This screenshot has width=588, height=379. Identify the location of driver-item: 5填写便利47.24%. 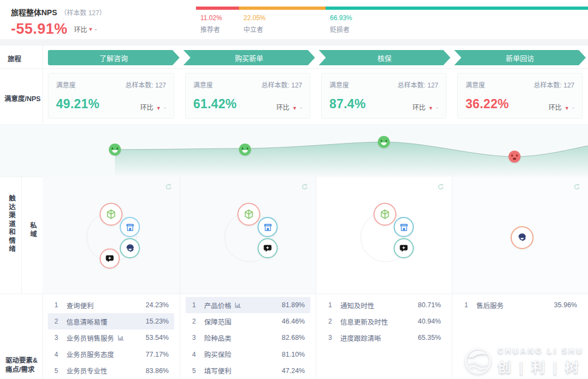
(248, 371).